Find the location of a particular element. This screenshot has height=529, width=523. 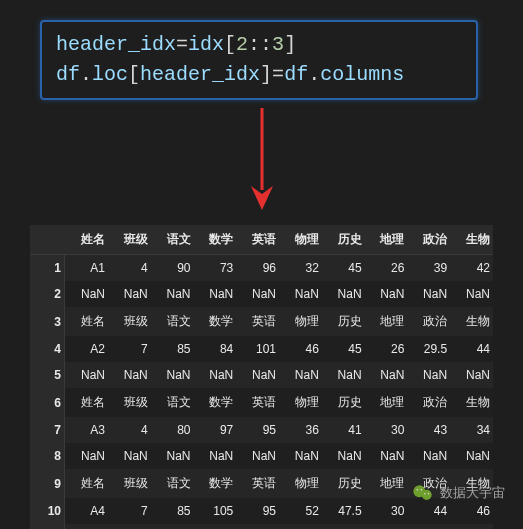

table-cell: 43 is located at coordinates (428, 430).